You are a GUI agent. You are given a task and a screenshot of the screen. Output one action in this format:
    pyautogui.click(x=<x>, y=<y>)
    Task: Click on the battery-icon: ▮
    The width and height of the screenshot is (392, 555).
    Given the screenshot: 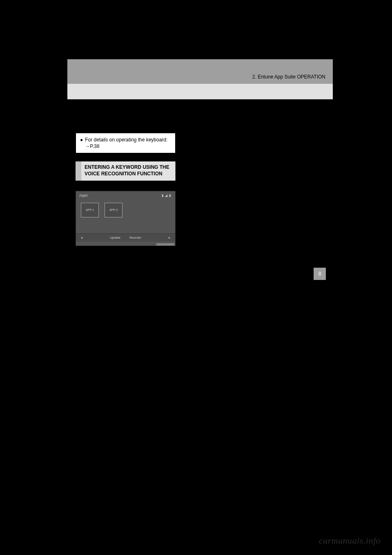 What is the action you would take?
    pyautogui.click(x=170, y=195)
    